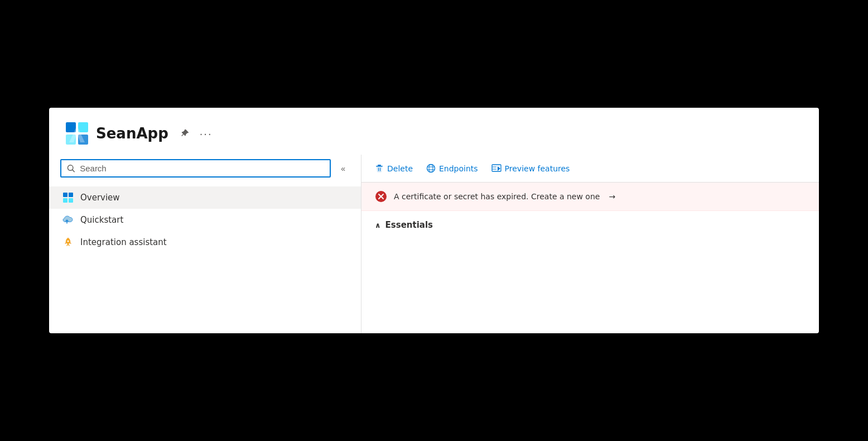 The height and width of the screenshot is (441, 868). Describe the element at coordinates (77, 133) in the screenshot. I see `app-icon` at that location.